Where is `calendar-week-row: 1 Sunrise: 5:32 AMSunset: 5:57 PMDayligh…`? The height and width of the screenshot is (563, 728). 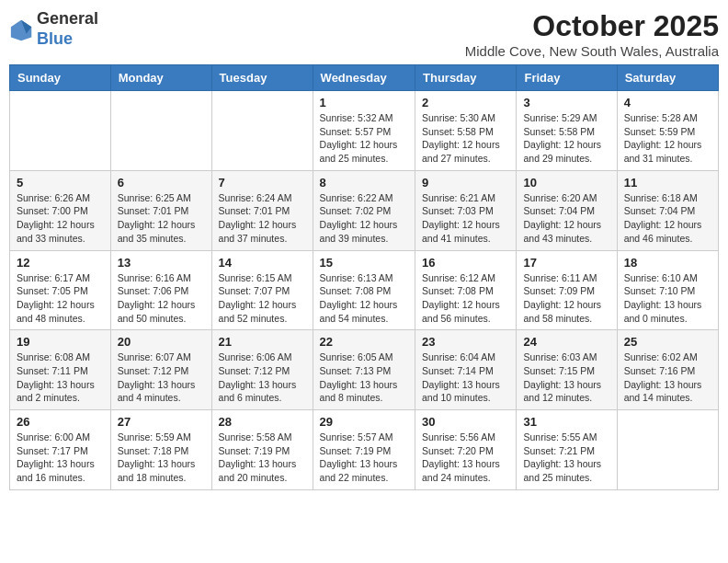
calendar-week-row: 1 Sunrise: 5:32 AMSunset: 5:57 PMDayligh… is located at coordinates (364, 131).